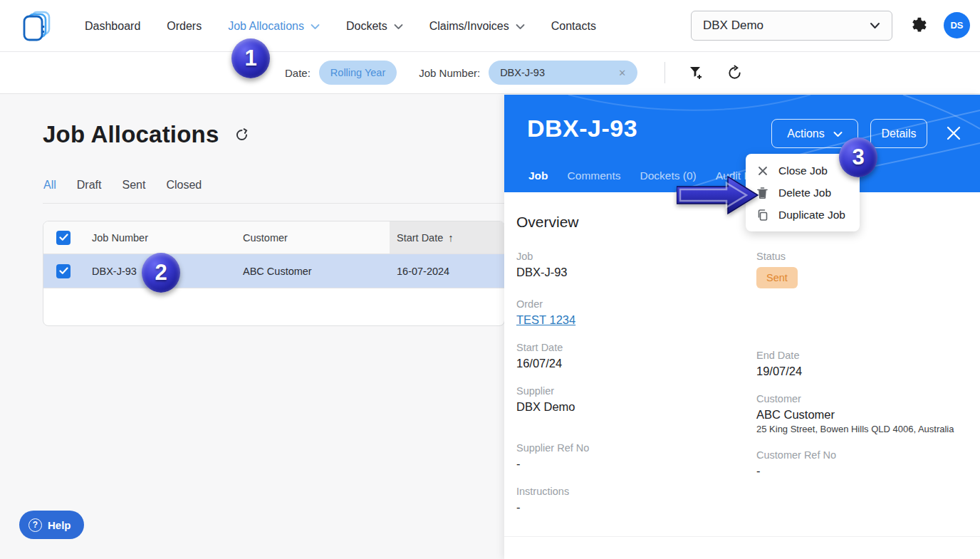 This screenshot has height=559, width=980. I want to click on reset-filters-icon, so click(734, 73).